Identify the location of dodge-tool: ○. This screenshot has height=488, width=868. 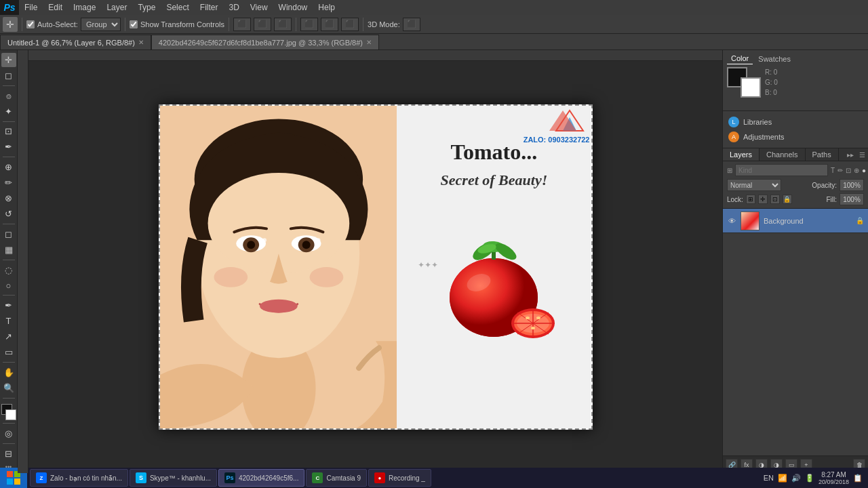
(9, 286).